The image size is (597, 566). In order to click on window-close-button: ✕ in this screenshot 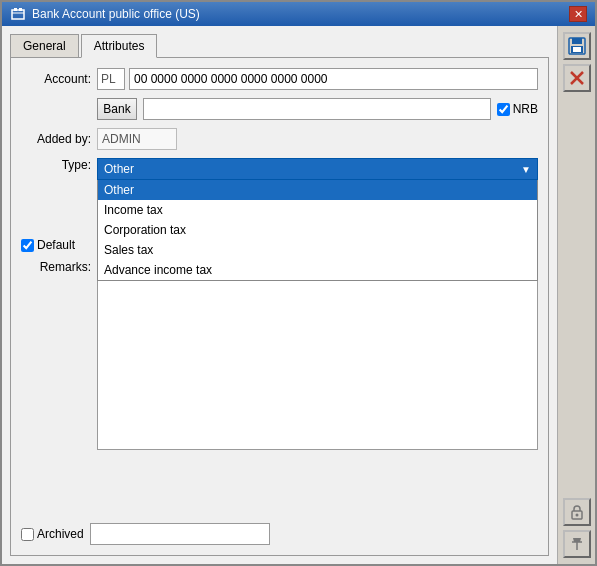, I will do `click(578, 14)`.